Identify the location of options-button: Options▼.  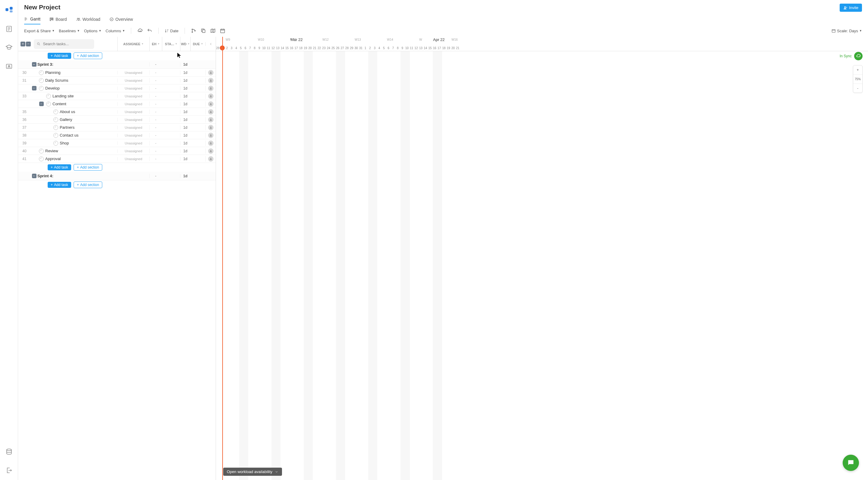
(93, 31).